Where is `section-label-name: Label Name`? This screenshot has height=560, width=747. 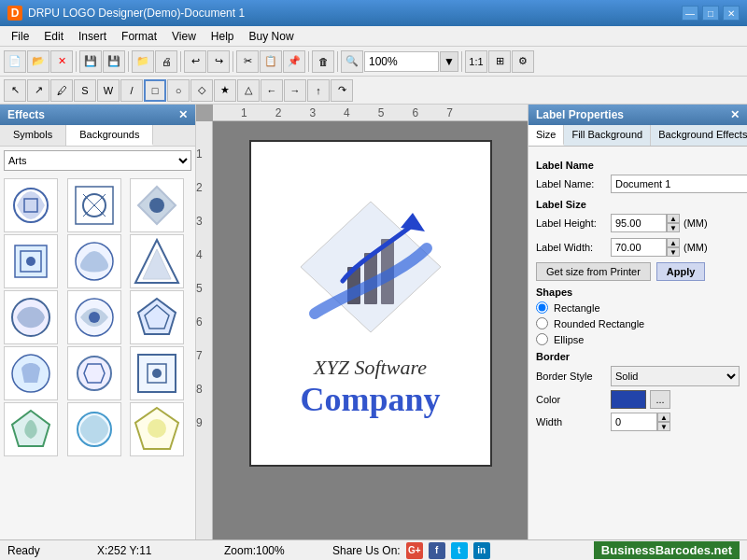 section-label-name: Label Name is located at coordinates (638, 165).